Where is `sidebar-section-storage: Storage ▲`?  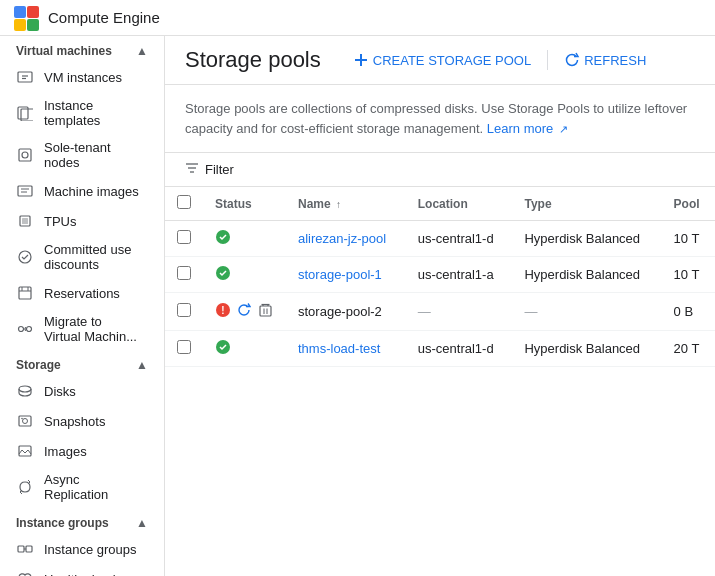 sidebar-section-storage: Storage ▲ is located at coordinates (82, 363).